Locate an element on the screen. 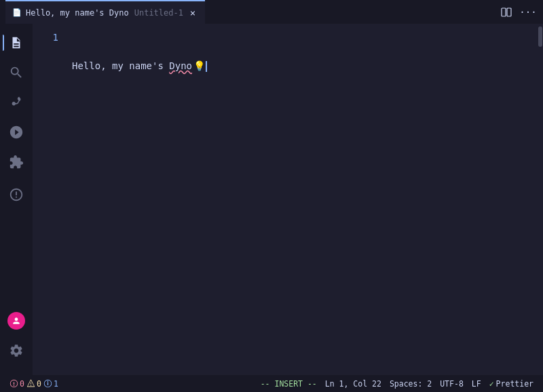  copilot-icon is located at coordinates (16, 195).